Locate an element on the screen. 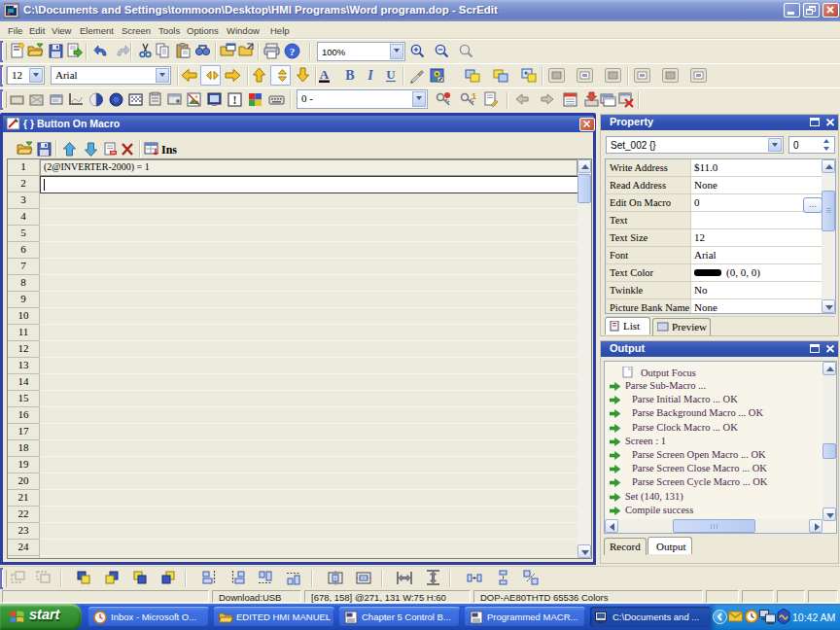 The height and width of the screenshot is (630, 840). svg-text: I is located at coordinates (369, 76).